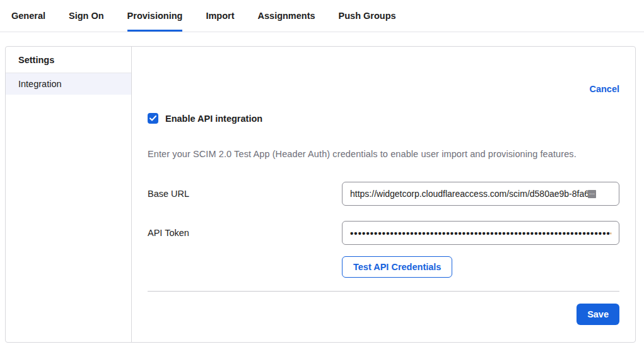  What do you see at coordinates (469, 194) in the screenshot?
I see `base-url-value: https://widgetcorp.cloudflareaccess.com/…` at bounding box center [469, 194].